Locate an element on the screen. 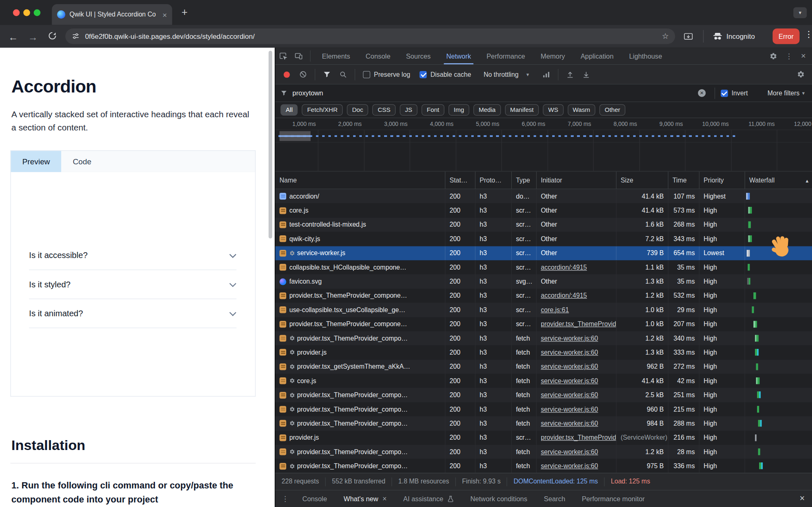 Image resolution: width=812 pixels, height=507 pixels. filter-chip-ws: WS is located at coordinates (553, 110).